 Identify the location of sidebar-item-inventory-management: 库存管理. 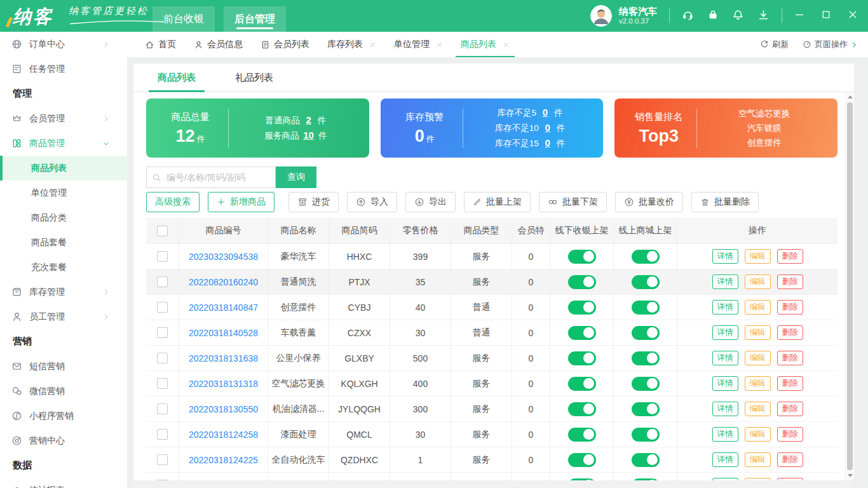
(64, 292).